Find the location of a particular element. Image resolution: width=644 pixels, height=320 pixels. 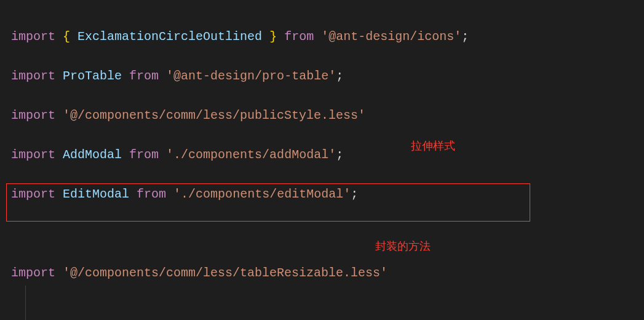

code-line: import AddModal from './components/addMo… is located at coordinates (327, 155).